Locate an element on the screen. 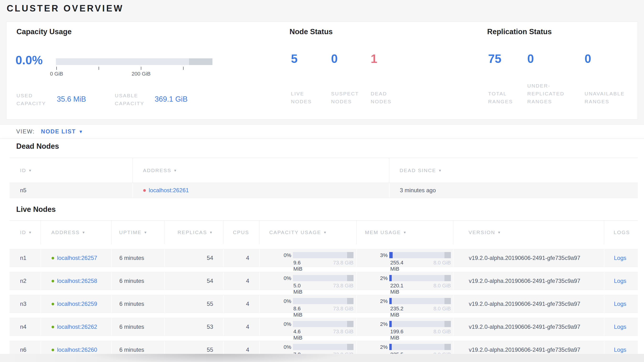  capacity-usage-cell: 0% 8.6 MiB 73.8 GiB is located at coordinates (308, 304).